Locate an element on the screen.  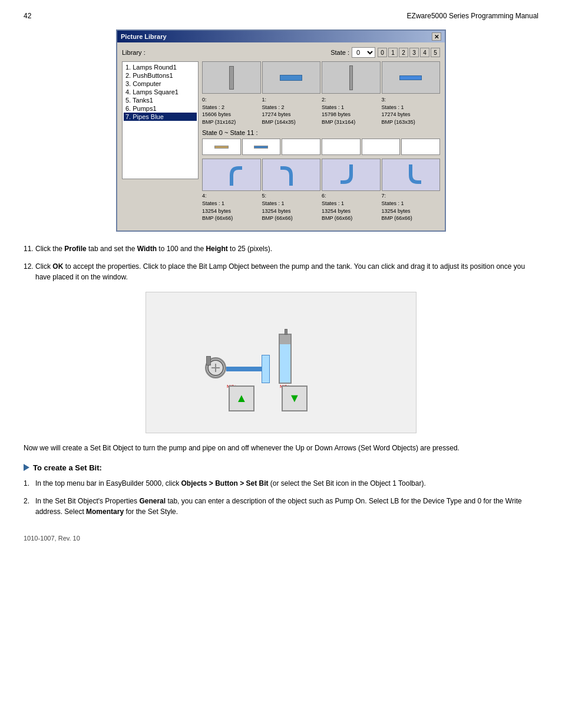
library-item-4: 4. Lamps Square1 is located at coordinates (160, 92).